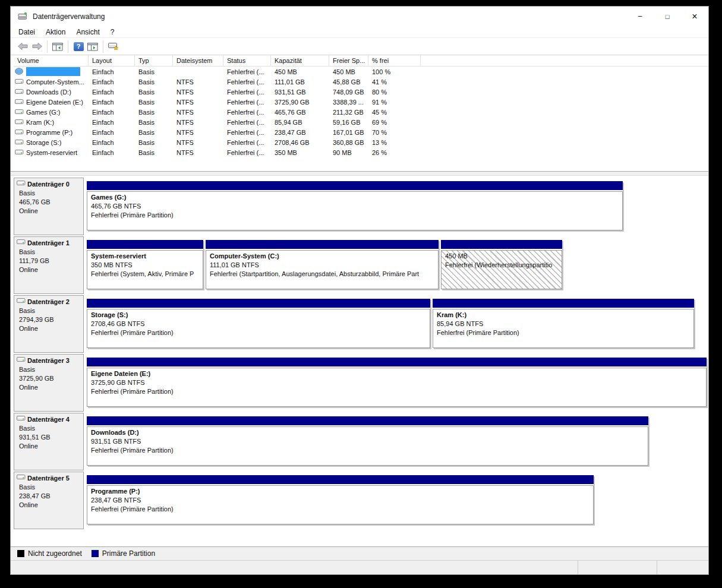  What do you see at coordinates (112, 61) in the screenshot?
I see `column-header-layout: Layout` at bounding box center [112, 61].